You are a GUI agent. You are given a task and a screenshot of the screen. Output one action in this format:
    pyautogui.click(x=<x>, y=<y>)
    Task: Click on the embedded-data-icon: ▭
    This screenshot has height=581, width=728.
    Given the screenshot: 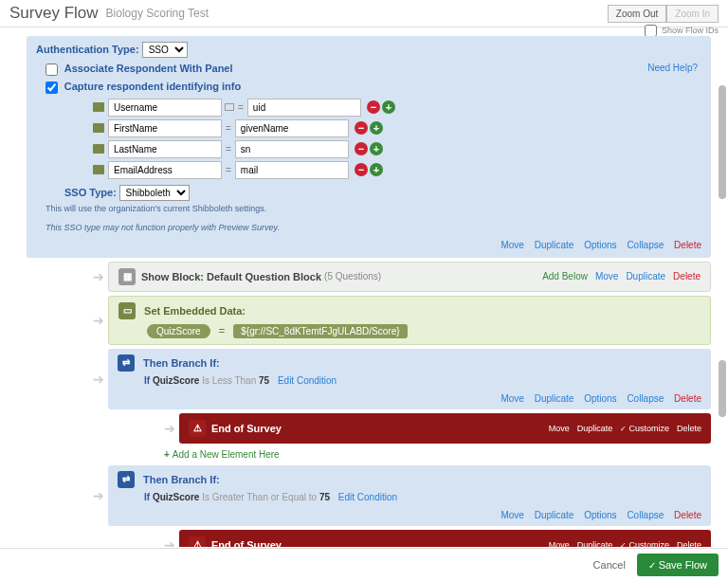 What is the action you would take?
    pyautogui.click(x=127, y=311)
    